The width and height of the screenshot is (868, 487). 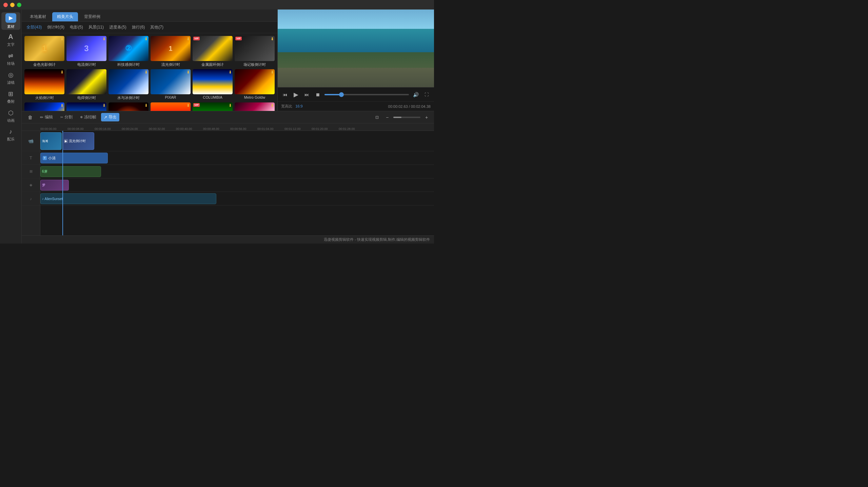 What do you see at coordinates (285, 95) in the screenshot?
I see `prev-frame-button: ⏮` at bounding box center [285, 95].